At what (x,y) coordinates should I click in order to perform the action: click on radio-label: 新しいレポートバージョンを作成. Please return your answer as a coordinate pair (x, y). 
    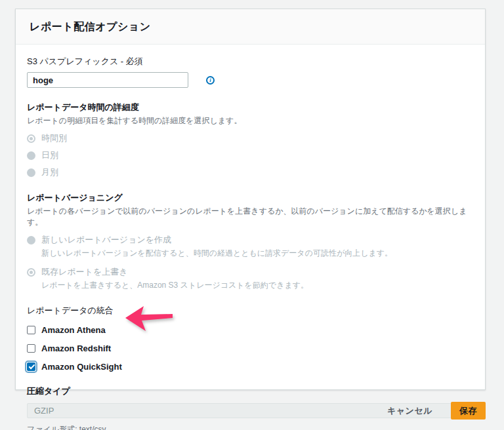
    Looking at the image, I should click on (106, 240).